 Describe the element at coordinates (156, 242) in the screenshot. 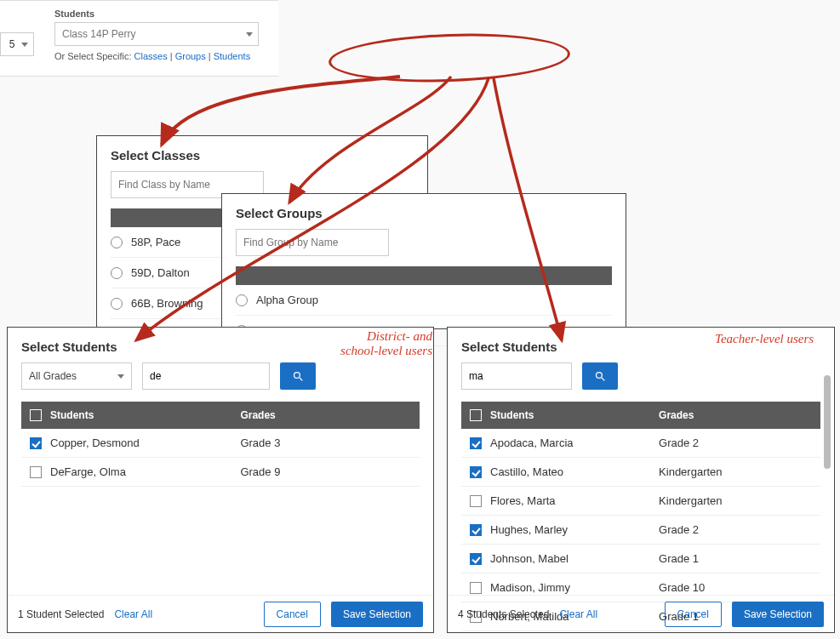

I see `class-label: 58P, Pace` at that location.